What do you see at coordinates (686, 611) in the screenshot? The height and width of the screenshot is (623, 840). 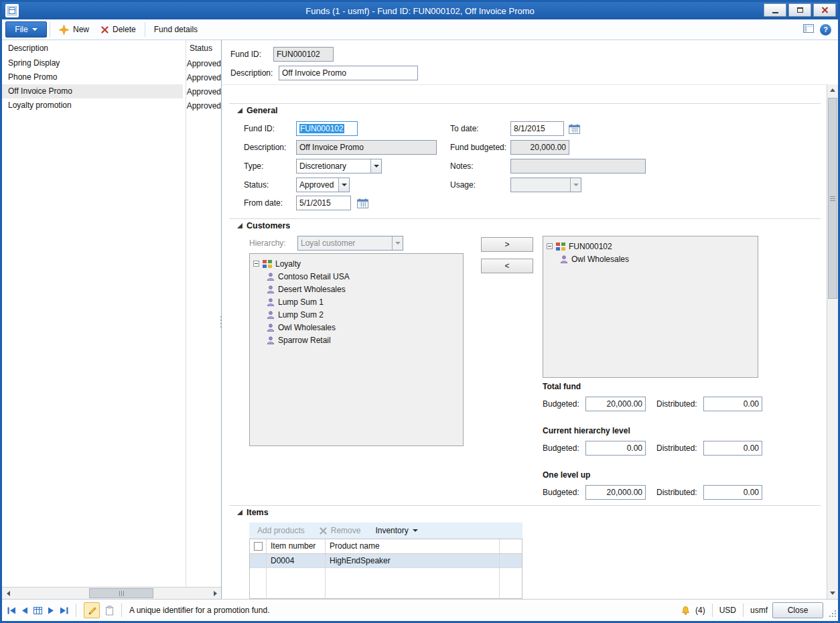 I see `notifications-button` at bounding box center [686, 611].